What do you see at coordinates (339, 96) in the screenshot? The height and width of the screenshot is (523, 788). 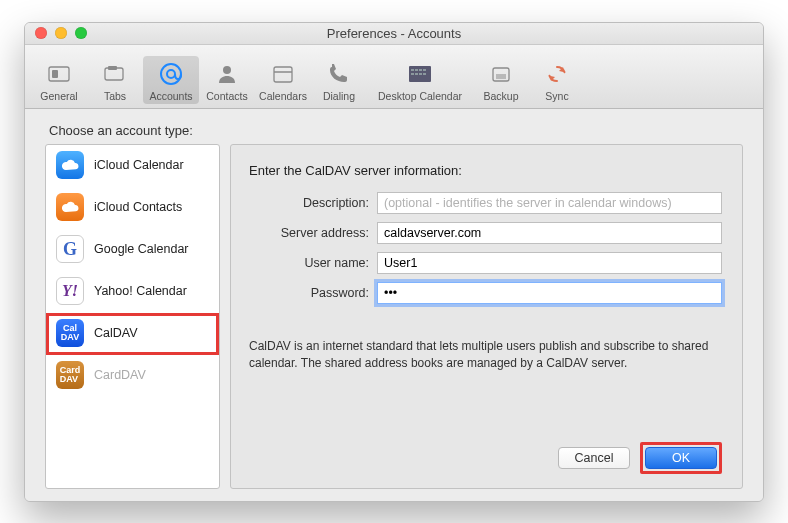 I see `toolbar-label: Dialing` at bounding box center [339, 96].